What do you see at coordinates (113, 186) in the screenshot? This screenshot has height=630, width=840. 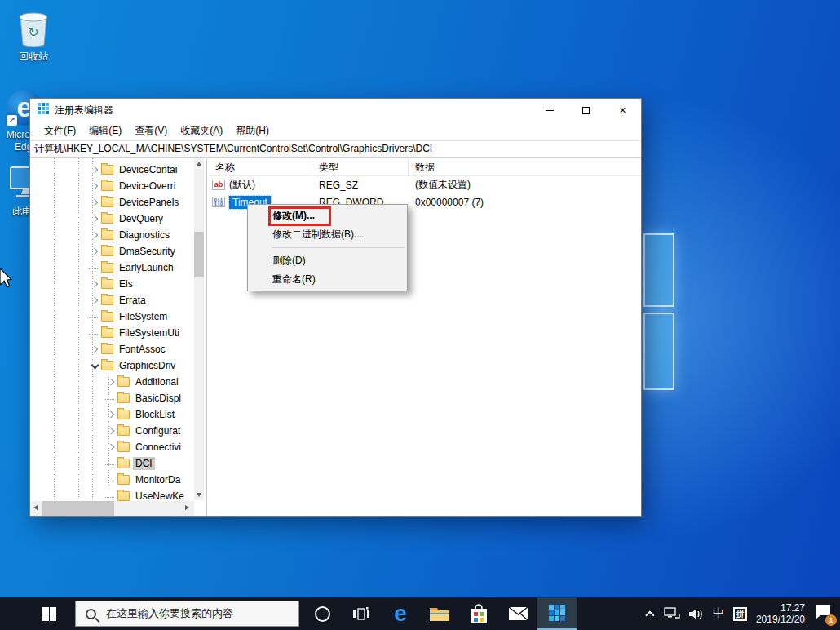 I see `tree-item: DeviceOverri` at bounding box center [113, 186].